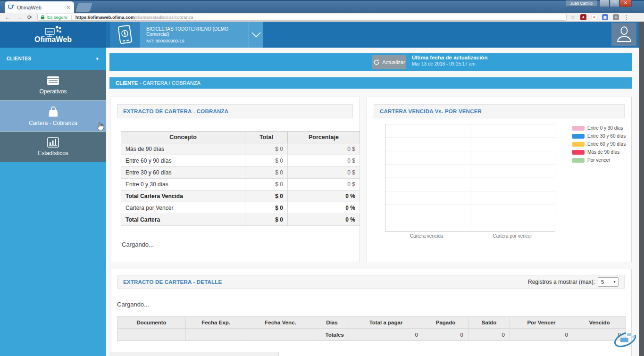  I want to click on chart-grid, so click(470, 178).